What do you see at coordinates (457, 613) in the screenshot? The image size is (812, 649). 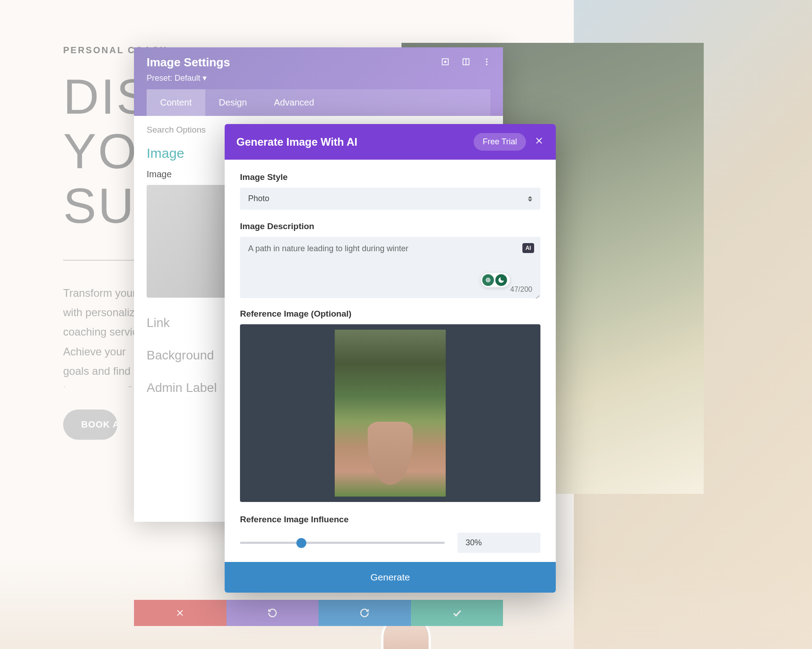 I see `check-icon` at bounding box center [457, 613].